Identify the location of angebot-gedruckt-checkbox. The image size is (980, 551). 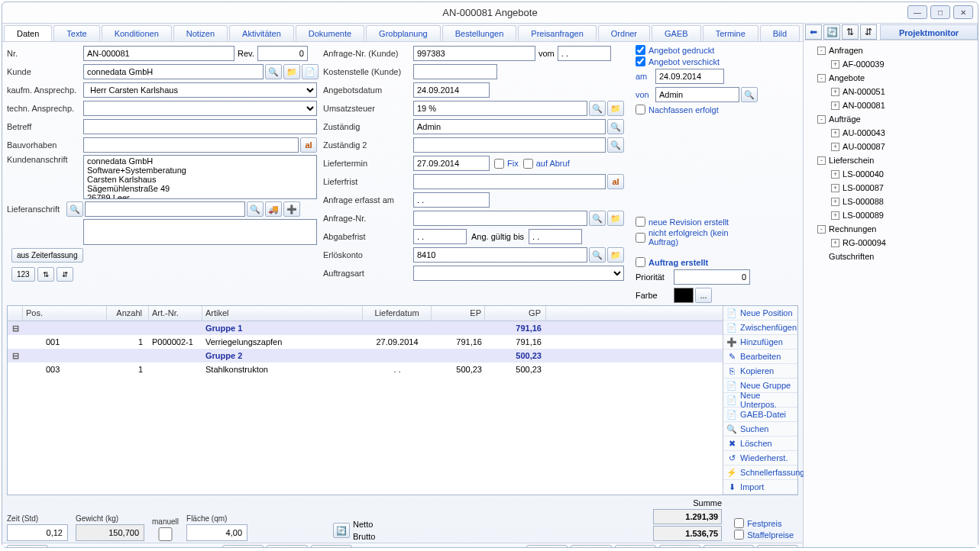
(640, 50).